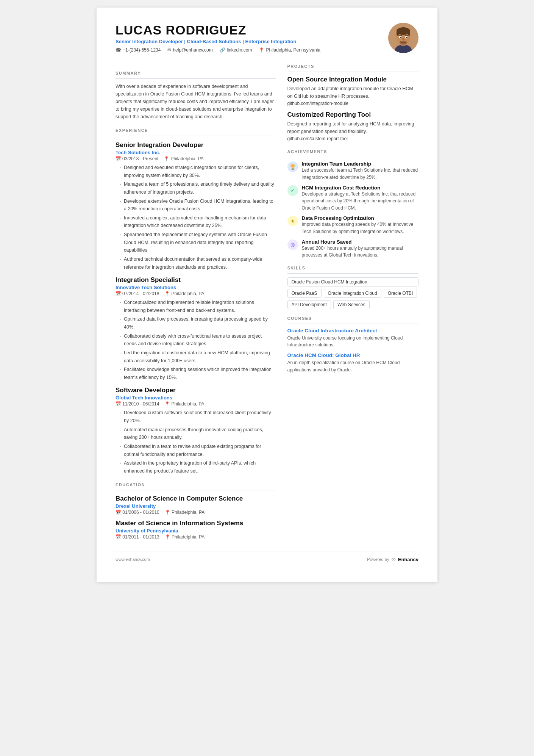 The width and height of the screenshot is (534, 756). What do you see at coordinates (353, 225) in the screenshot?
I see `achievement-item-3: ★ Data Processing Optimization Improved …` at bounding box center [353, 225].